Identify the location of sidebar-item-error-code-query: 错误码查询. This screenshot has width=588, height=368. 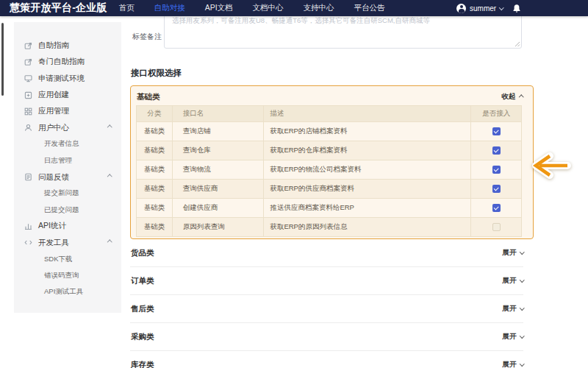
(68, 275).